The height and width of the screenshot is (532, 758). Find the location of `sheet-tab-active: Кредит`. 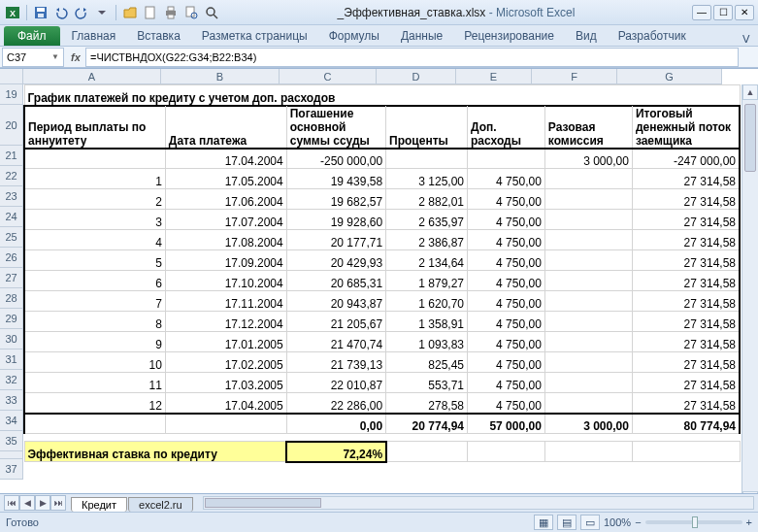

sheet-tab-active: Кредит is located at coordinates (99, 505).